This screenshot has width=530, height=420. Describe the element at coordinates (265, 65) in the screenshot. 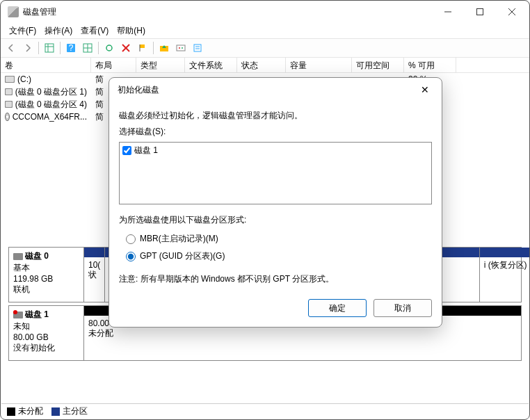

I see `volume-list-header: 卷 布局 类型 文件系统 状态 容量 可用空间 % 可用` at that location.